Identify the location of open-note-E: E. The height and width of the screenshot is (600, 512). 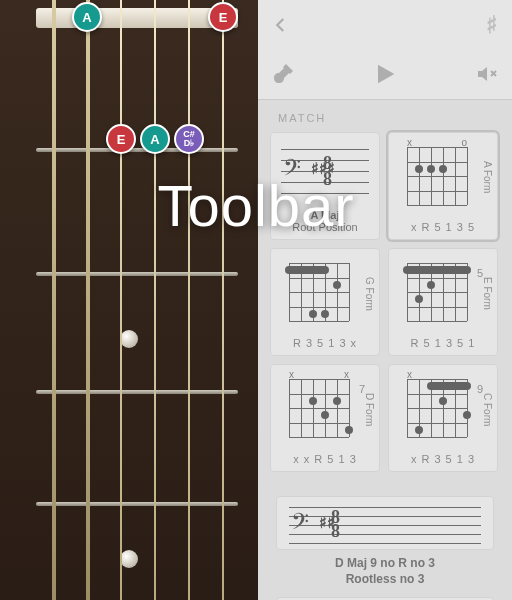
(223, 17).